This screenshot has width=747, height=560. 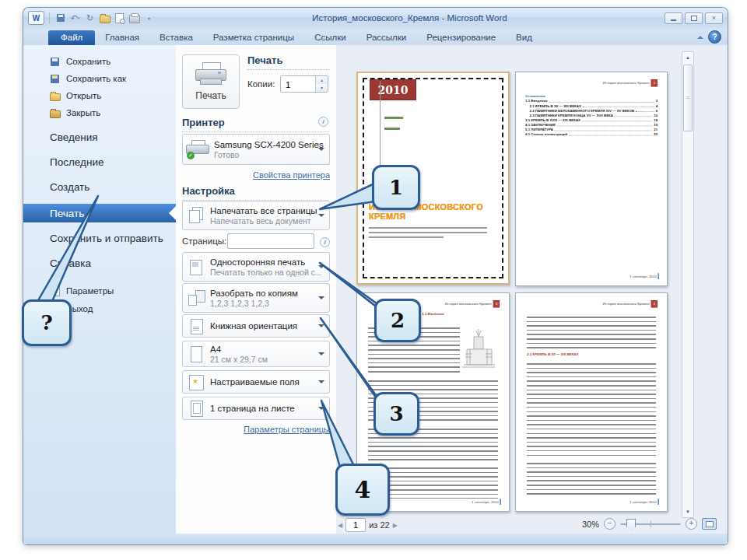 I want to click on zoom-to-page-icon, so click(x=710, y=524).